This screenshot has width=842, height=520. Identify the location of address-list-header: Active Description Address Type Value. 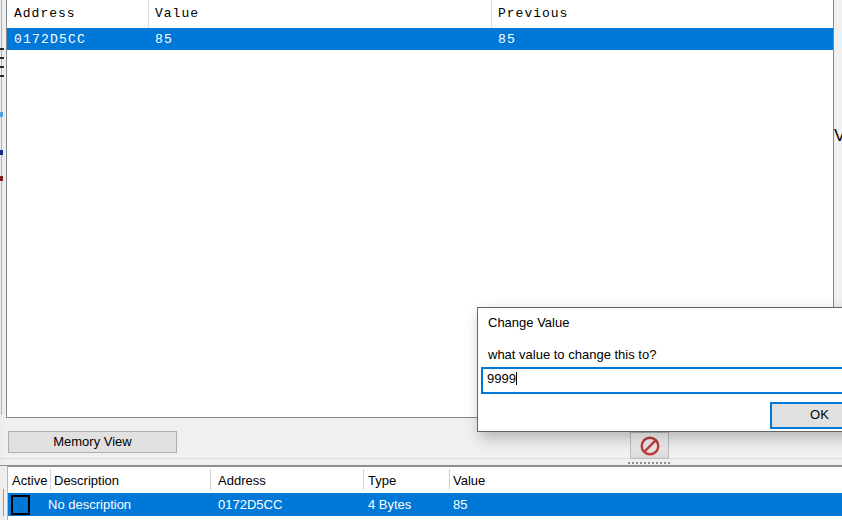
(425, 480).